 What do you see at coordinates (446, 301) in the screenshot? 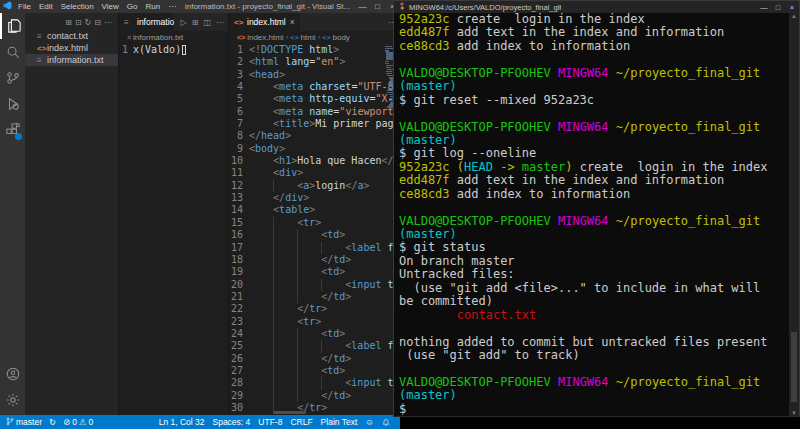
I see `terminal-text: be committed)` at bounding box center [446, 301].